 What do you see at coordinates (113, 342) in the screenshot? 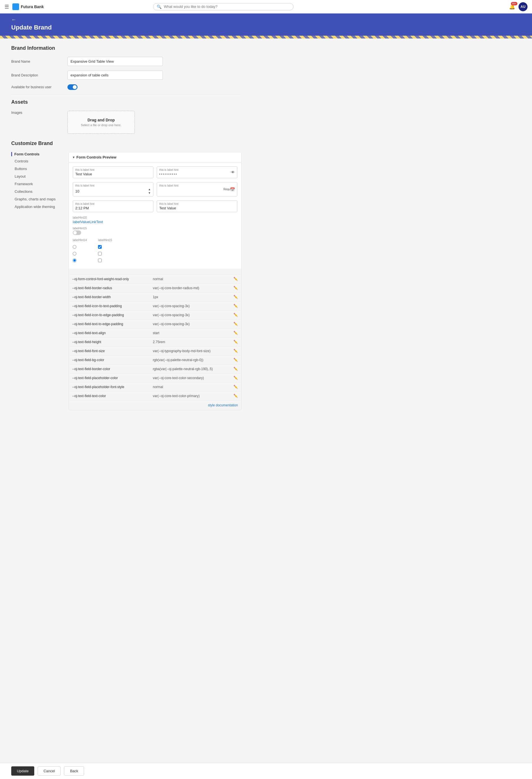
I see `token-name: --oj-text-field-height` at bounding box center [113, 342].